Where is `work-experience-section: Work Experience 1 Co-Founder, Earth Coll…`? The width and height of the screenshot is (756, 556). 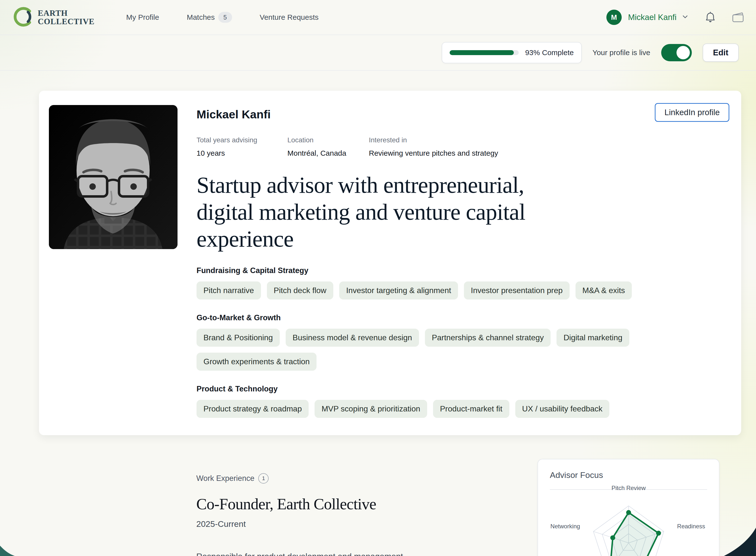
work-experience-section: Work Experience 1 Co-Founder, Earth Coll… is located at coordinates (367, 508).